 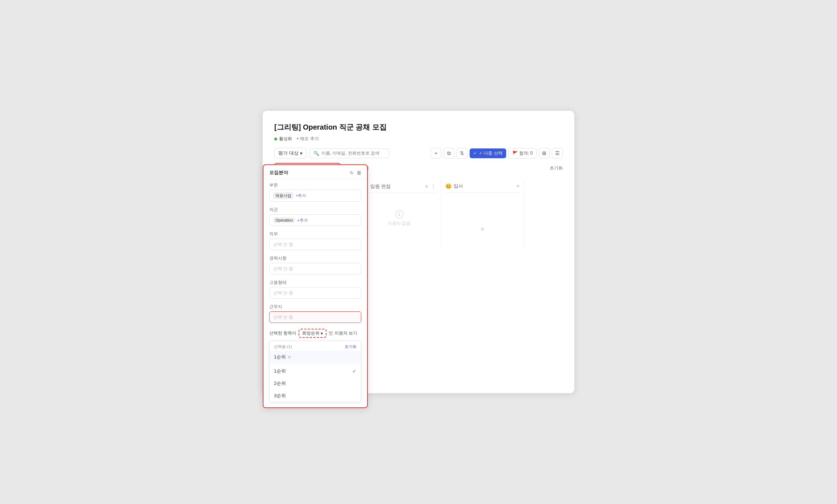 What do you see at coordinates (433, 186) in the screenshot?
I see `col-more-executive: ⋮` at bounding box center [433, 186].